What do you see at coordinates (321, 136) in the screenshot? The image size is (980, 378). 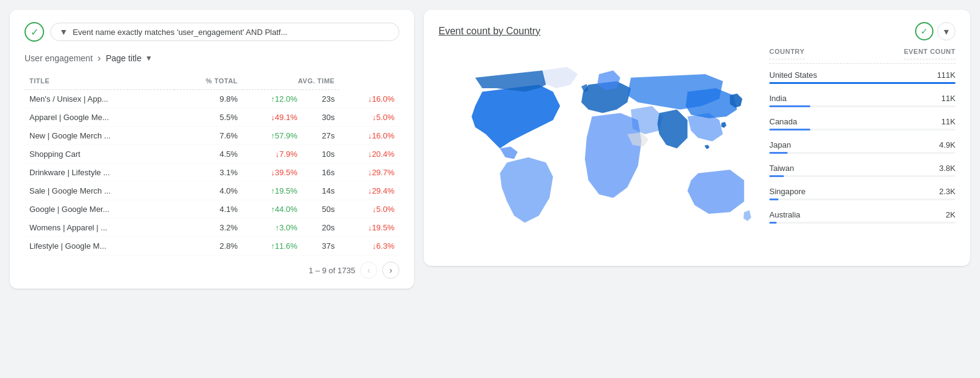 I see `cell-avg-time: 27s` at bounding box center [321, 136].